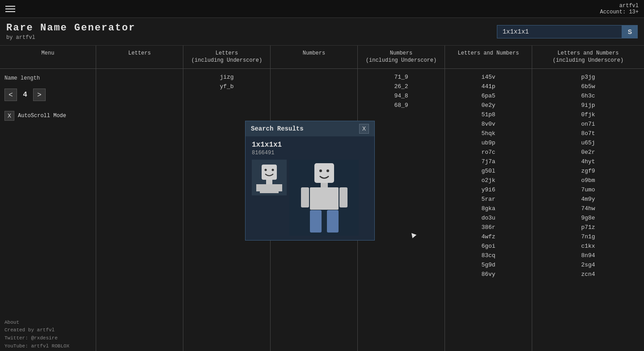 This screenshot has height=351, width=644. I want to click on decrement-button: <, so click(11, 95).